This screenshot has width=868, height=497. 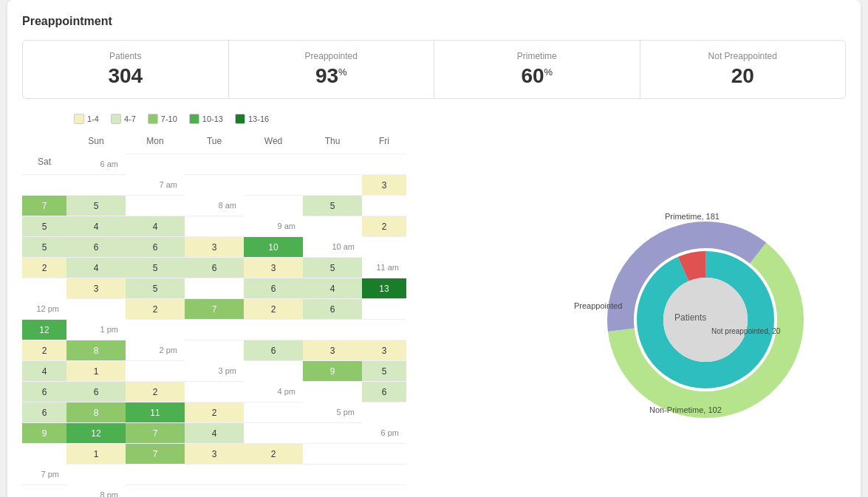 What do you see at coordinates (332, 247) in the screenshot?
I see `row-label: 10 am` at bounding box center [332, 247].